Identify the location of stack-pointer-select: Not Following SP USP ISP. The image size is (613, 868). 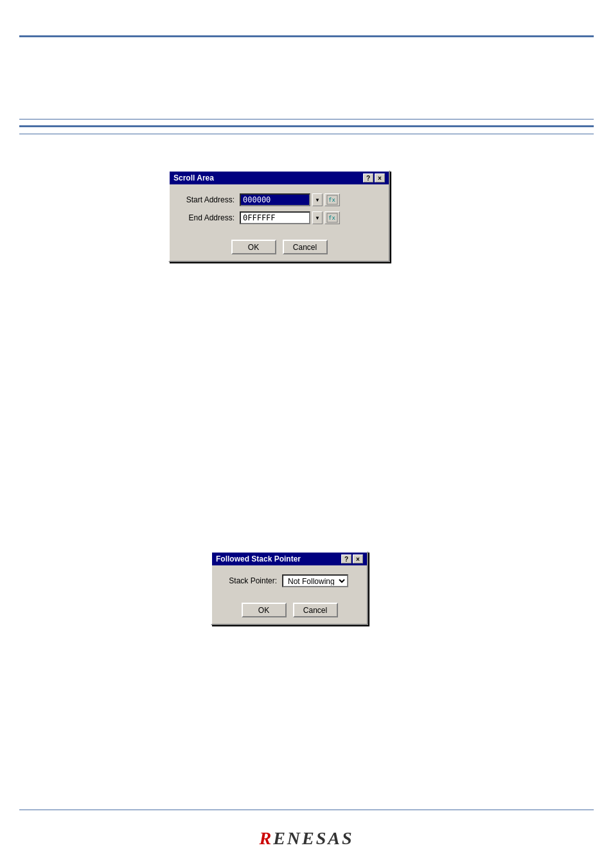
(315, 581).